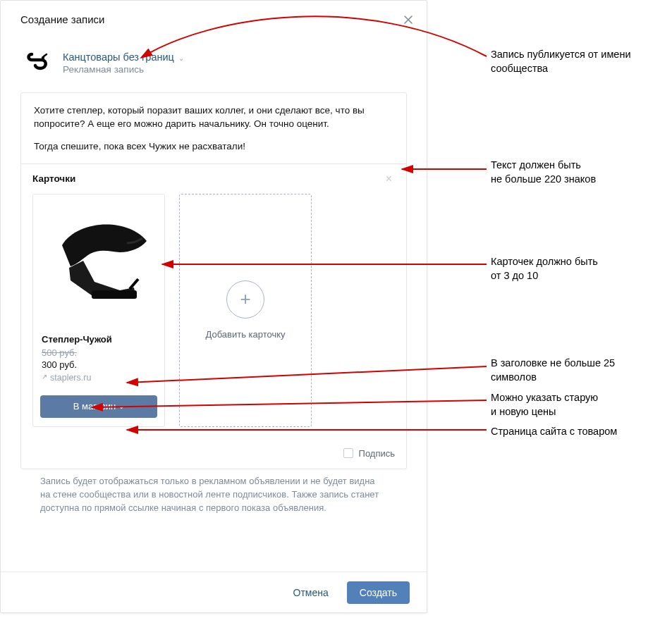 This screenshot has height=618, width=672. Describe the element at coordinates (99, 365) in the screenshot. I see `card-new-price: 300 руб.` at that location.